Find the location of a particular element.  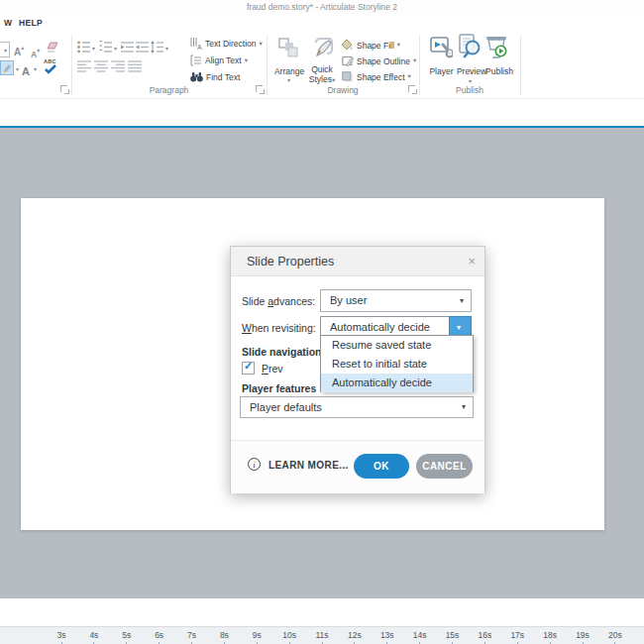

line-spacing-icon is located at coordinates (157, 48).